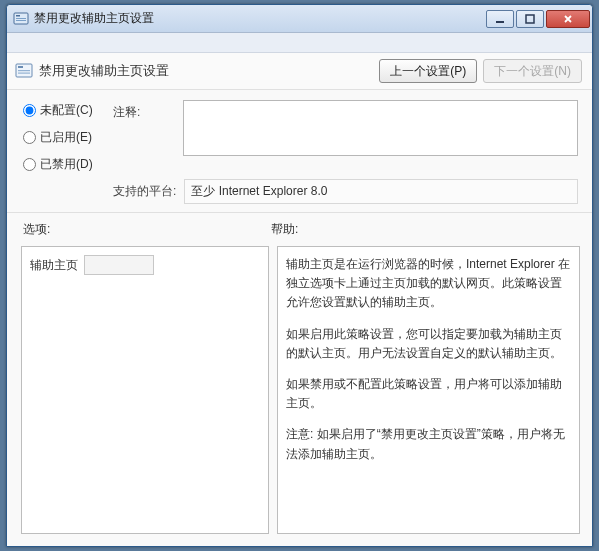  I want to click on radio-not-configured-input, so click(30, 110).